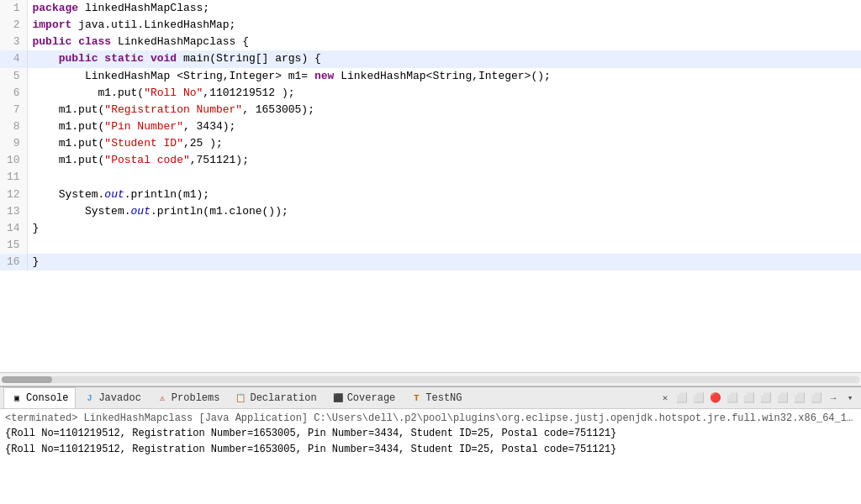 This screenshot has width=861, height=504. I want to click on toolbar-btn-3: 🔴, so click(716, 398).